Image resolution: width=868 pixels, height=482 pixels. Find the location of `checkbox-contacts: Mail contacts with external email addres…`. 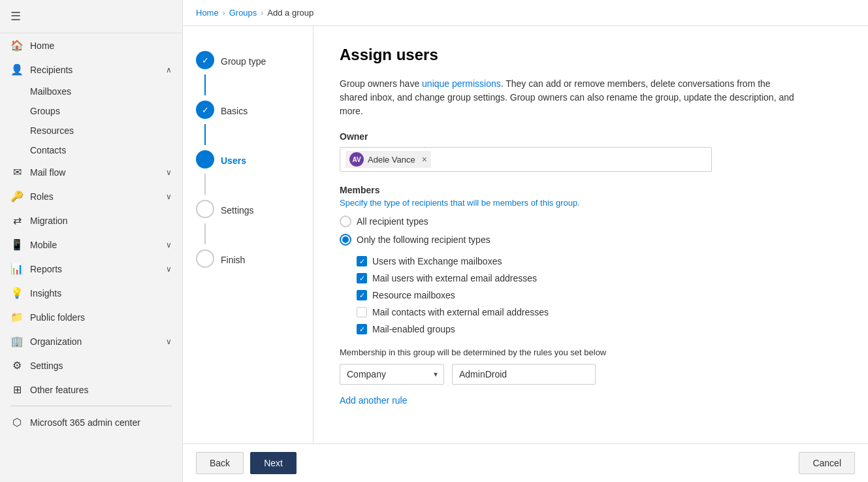

checkbox-contacts: Mail contacts with external email addres… is located at coordinates (600, 312).